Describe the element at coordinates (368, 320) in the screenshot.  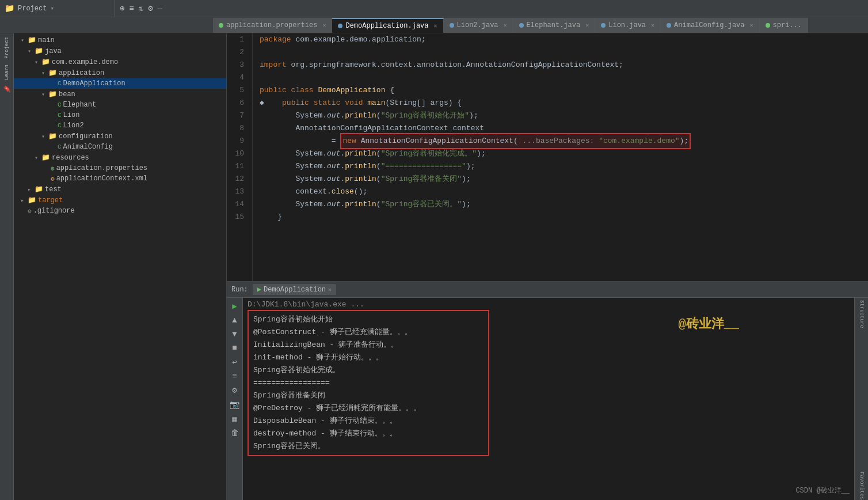
I see `console-line-1: Spring容器初始化开始` at that location.